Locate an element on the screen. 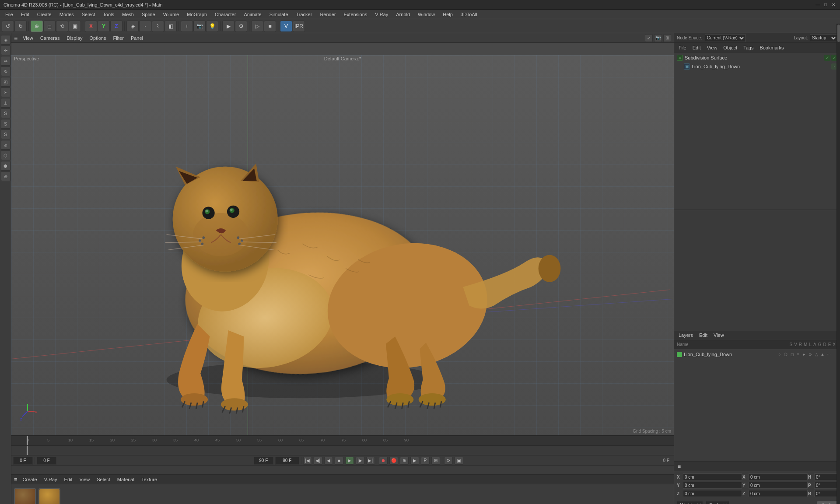 Image resolution: width=840 pixels, height=504 pixels. coord-space-select: World Object Screen is located at coordinates (690, 502).